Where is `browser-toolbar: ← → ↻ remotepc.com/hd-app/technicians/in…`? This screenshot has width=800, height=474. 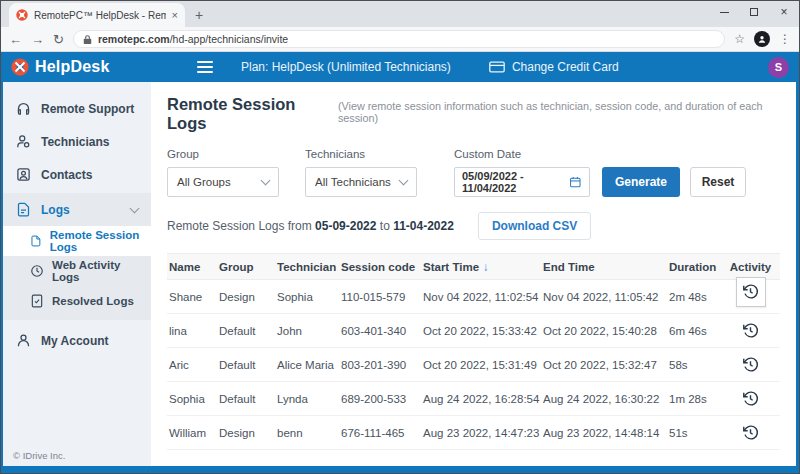 browser-toolbar: ← → ↻ remotepc.com/hd-app/technicians/in… is located at coordinates (400, 40).